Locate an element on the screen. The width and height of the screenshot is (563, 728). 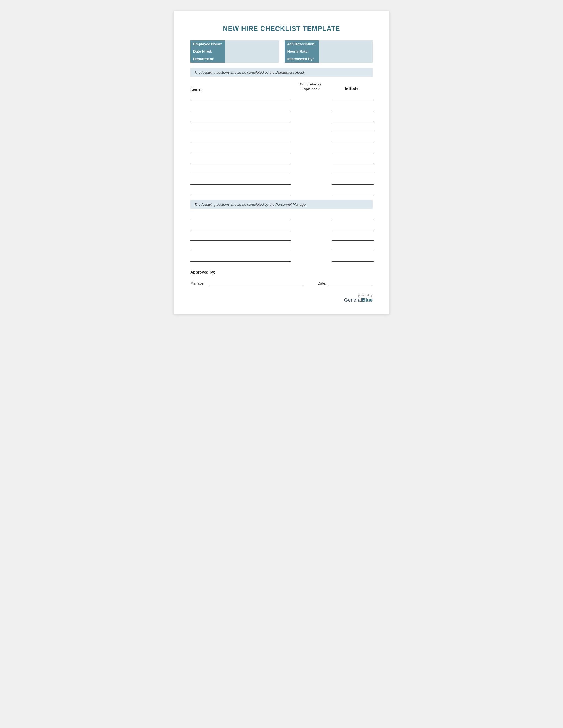
manager-signature-line is located at coordinates (256, 283).